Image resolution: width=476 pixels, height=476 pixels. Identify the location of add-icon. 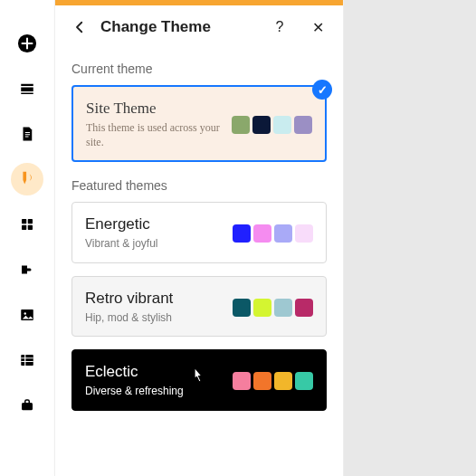
(27, 43).